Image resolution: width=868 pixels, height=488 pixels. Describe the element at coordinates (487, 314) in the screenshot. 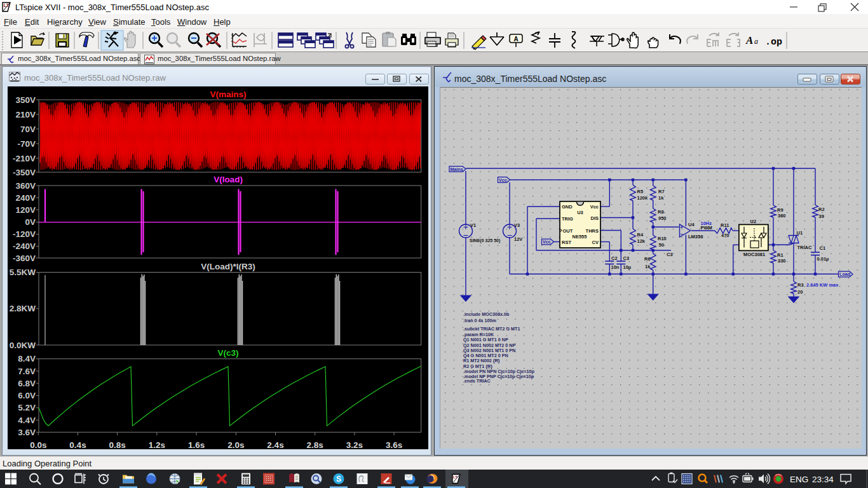

I see `svg-text: .include MOC308x.lib` at that location.